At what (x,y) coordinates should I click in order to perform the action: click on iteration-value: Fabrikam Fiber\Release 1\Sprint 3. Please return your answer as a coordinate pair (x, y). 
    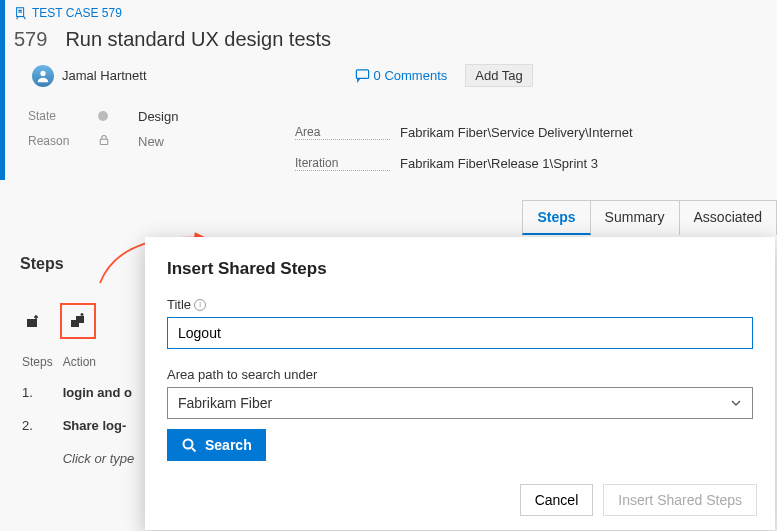
    Looking at the image, I should click on (516, 164).